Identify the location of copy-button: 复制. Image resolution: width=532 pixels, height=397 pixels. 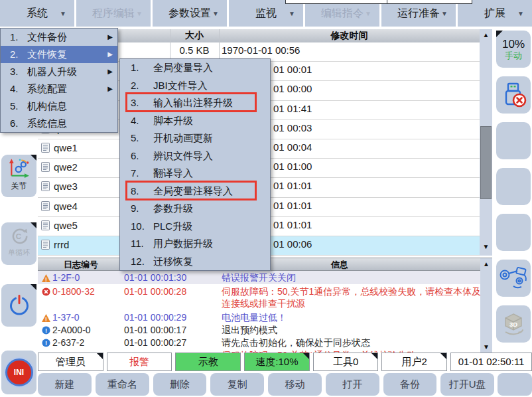
(237, 384).